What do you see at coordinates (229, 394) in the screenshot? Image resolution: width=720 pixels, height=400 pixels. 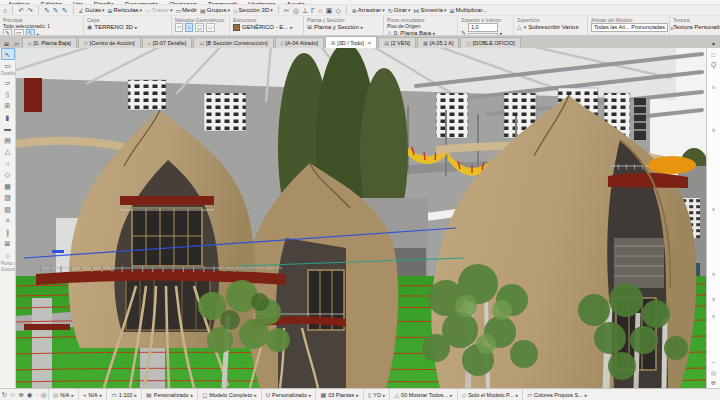 I see `status-model-filter: ◻Modelo Completo▸` at bounding box center [229, 394].